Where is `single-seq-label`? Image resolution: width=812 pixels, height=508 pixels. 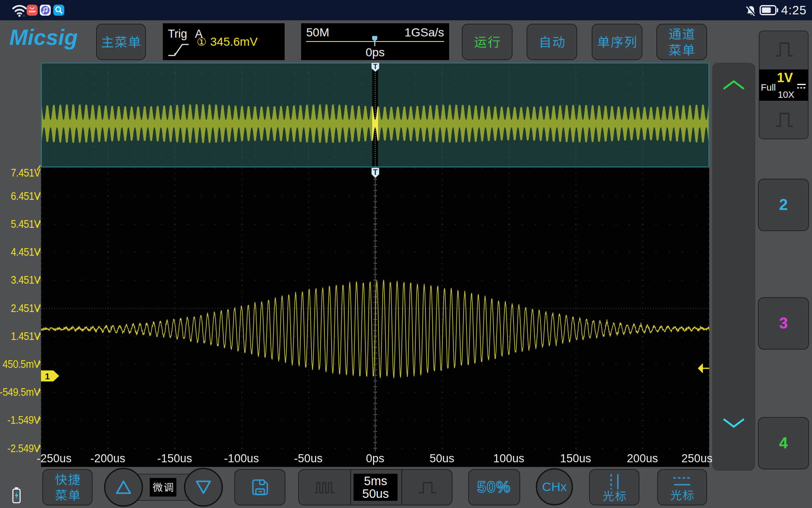 single-seq-label is located at coordinates (617, 42).